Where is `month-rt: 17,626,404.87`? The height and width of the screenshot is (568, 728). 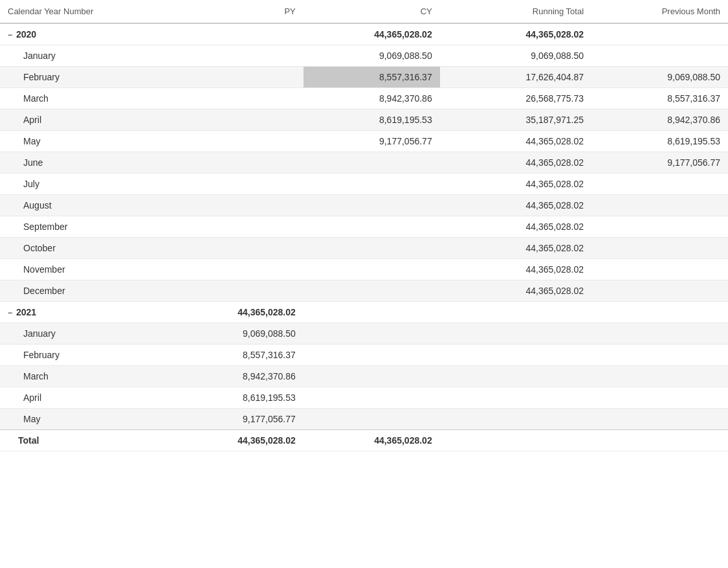 month-rt: 17,626,404.87 is located at coordinates (516, 78).